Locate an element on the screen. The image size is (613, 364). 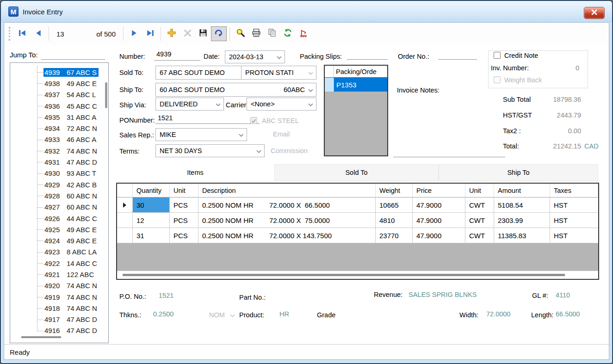
list-item: 491647 ABC D is located at coordinates (57, 331).